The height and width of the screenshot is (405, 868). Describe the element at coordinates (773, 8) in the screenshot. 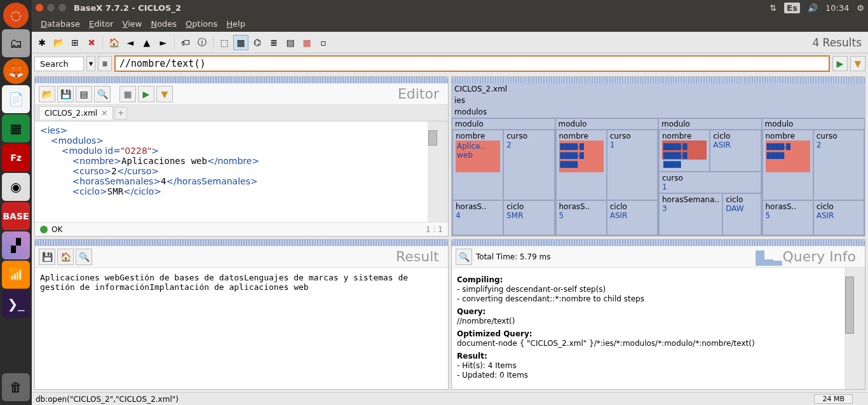

I see `network-icon: ⇅` at that location.